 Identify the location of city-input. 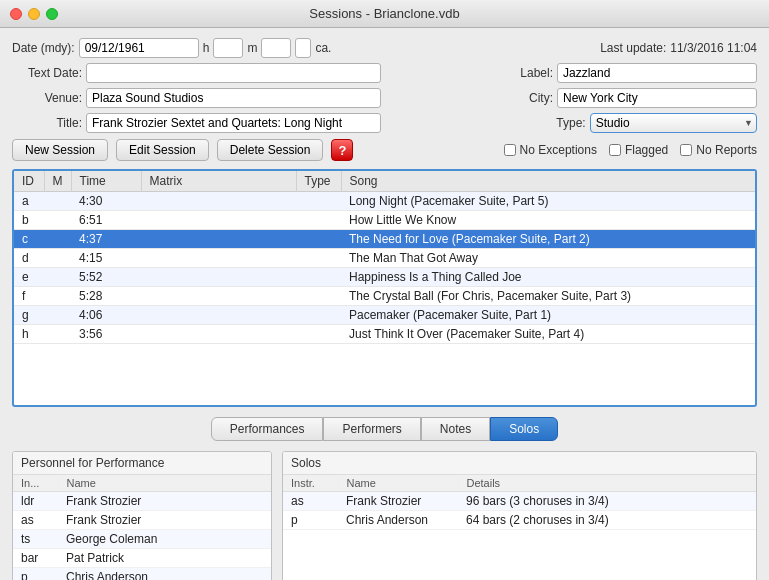
(657, 98).